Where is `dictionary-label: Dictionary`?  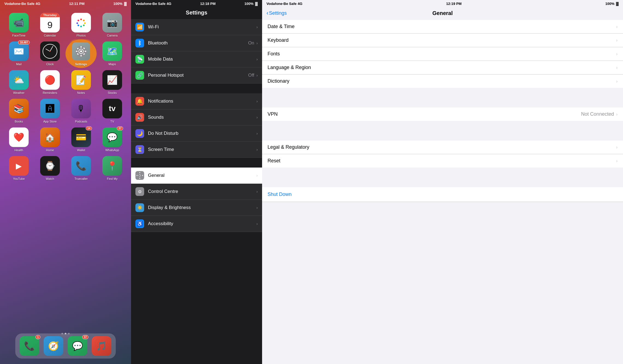
dictionary-label: Dictionary is located at coordinates (442, 81).